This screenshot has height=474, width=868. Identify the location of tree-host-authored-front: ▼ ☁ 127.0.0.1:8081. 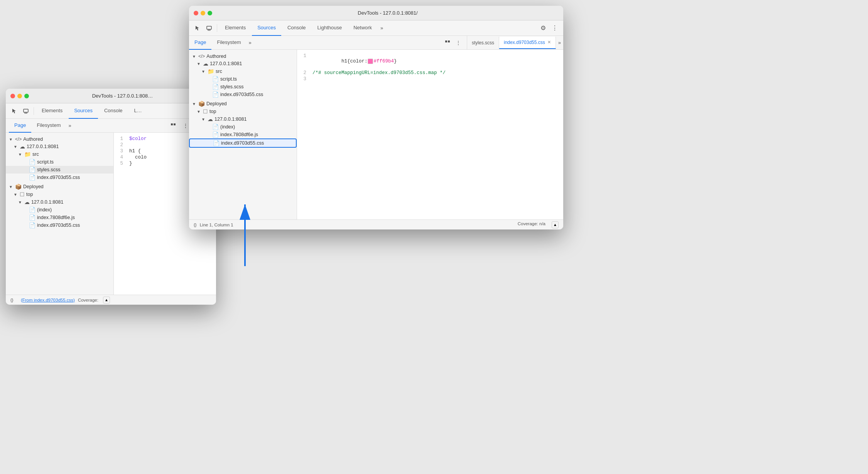
(243, 64).